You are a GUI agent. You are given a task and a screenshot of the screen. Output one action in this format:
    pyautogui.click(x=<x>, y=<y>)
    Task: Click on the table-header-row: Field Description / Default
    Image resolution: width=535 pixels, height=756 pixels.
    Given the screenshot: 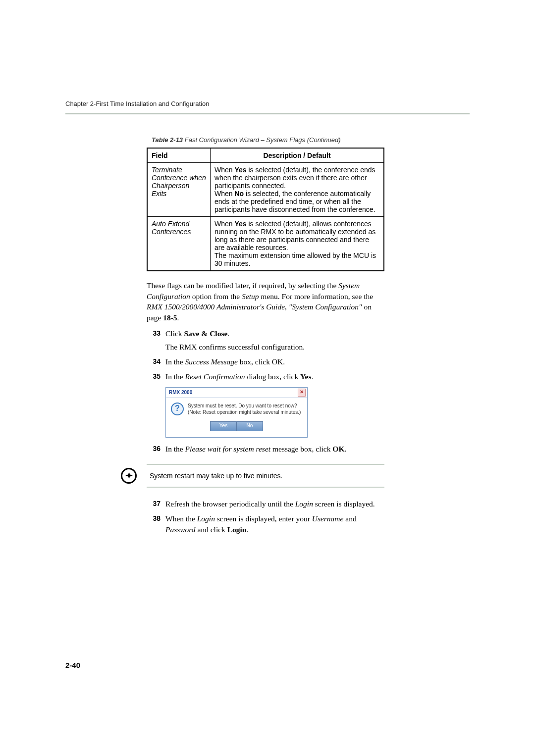 What is the action you would take?
    pyautogui.click(x=266, y=155)
    